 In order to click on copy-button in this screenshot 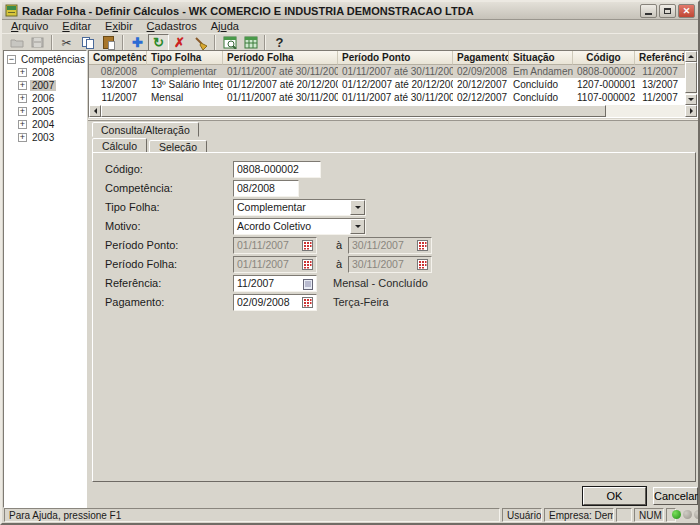, I will do `click(88, 42)`.